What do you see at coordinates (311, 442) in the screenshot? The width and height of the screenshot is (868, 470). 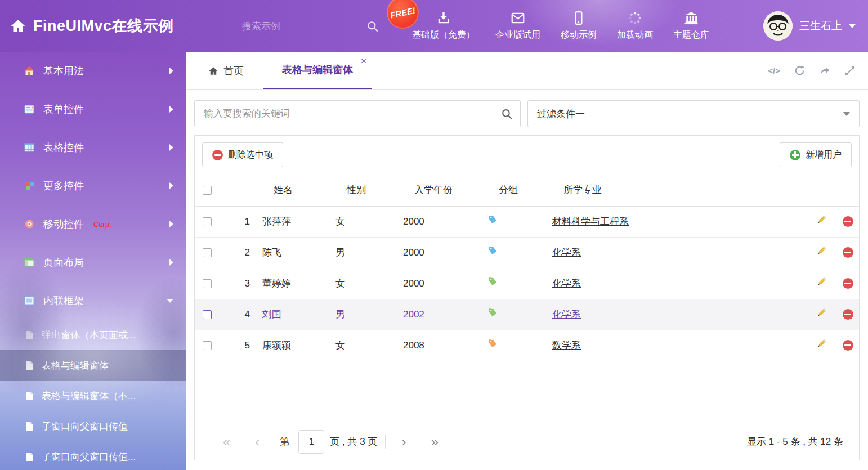 I see `page-number-input` at bounding box center [311, 442].